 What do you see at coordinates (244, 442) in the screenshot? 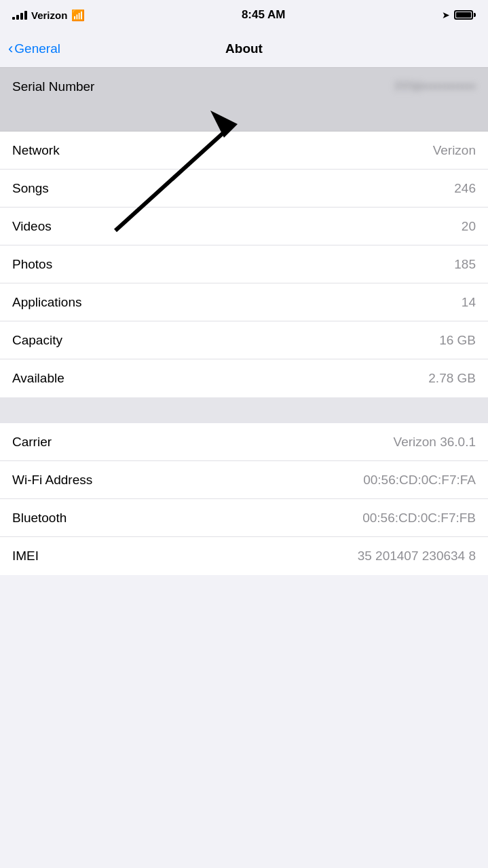
I see `carrier-row: Carrier Verizon 36.0.1` at bounding box center [244, 442].